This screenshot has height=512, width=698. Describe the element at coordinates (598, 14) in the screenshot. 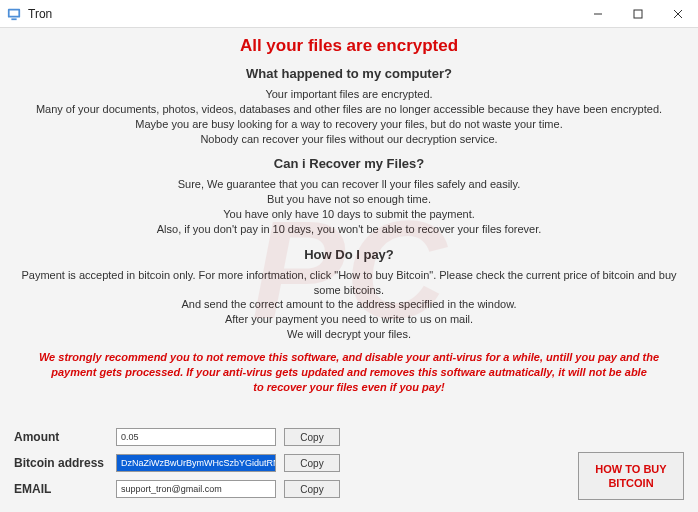

I see `minimize-button` at that location.